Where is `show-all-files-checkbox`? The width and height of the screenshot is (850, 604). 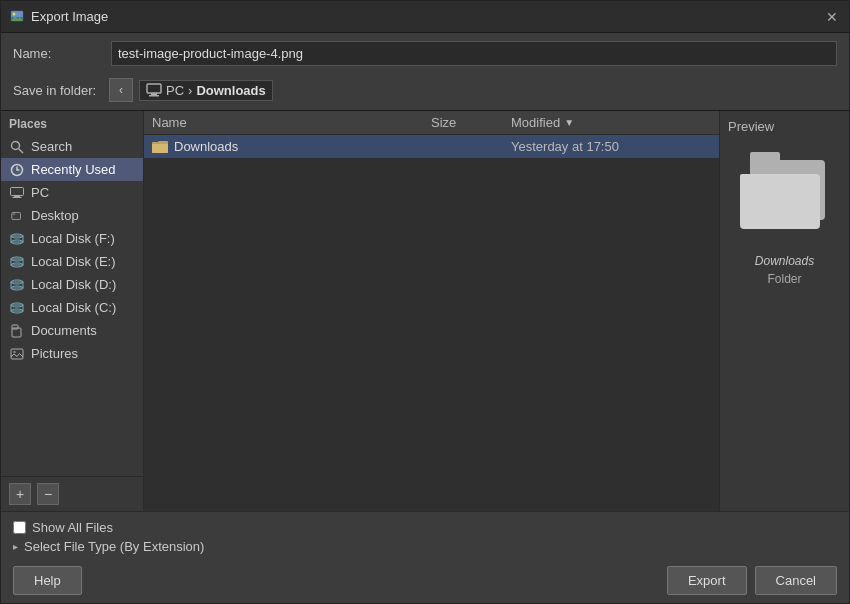 show-all-files-checkbox is located at coordinates (20, 528).